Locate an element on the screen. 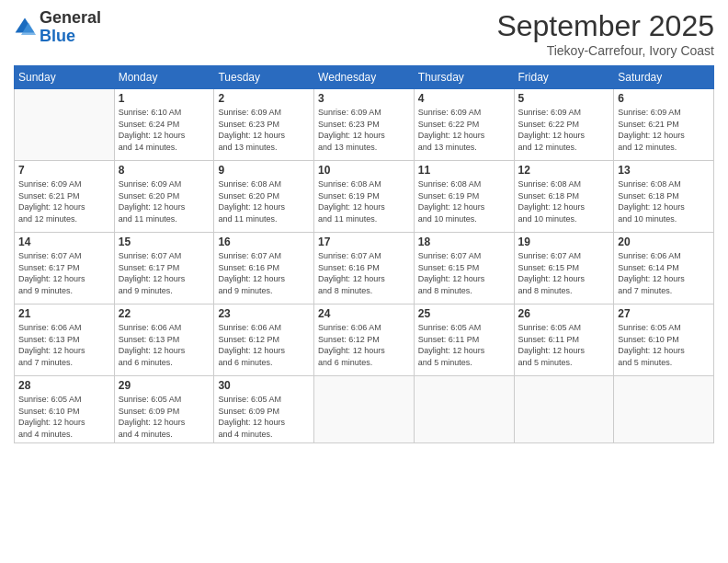 This screenshot has height=563, width=728. logo-text: General Blue is located at coordinates (70, 28).